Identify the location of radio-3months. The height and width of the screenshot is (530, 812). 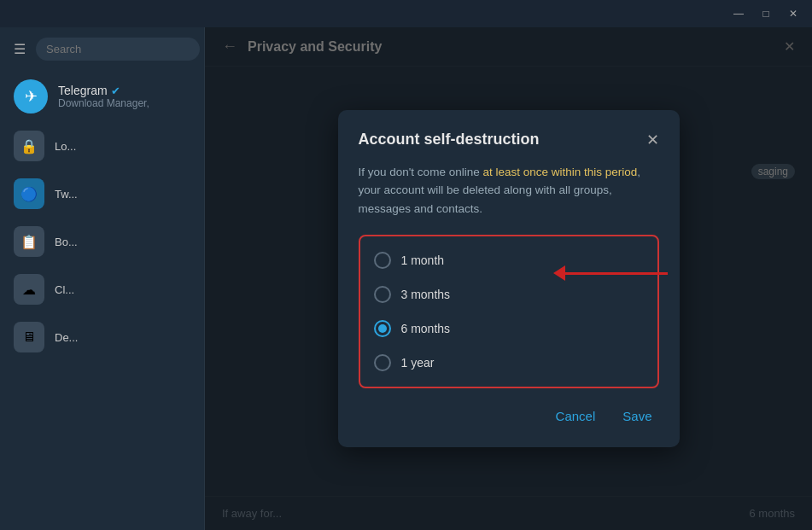
(383, 294).